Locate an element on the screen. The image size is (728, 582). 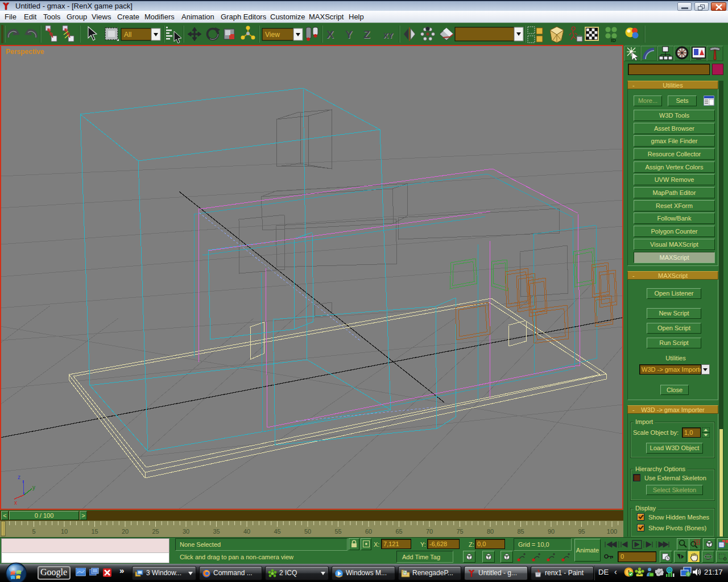
svg-text: View is located at coordinates (272, 35).